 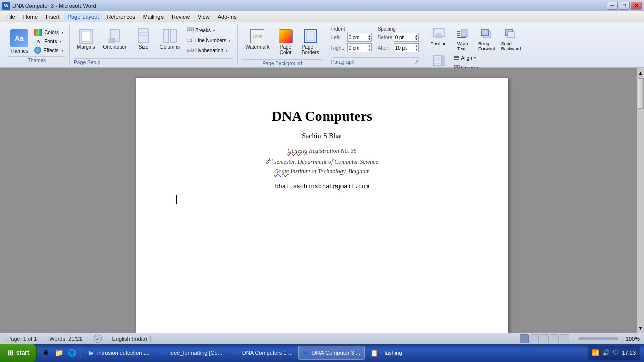 What do you see at coordinates (336, 353) in the screenshot?
I see `dna3-app-label: DNA Computer 3 ...` at bounding box center [336, 353].